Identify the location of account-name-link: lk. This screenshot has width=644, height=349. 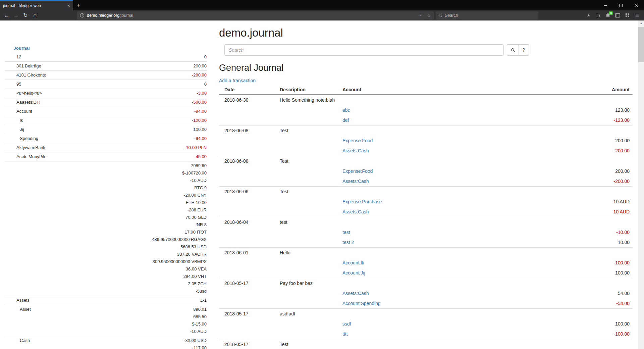
(49, 121).